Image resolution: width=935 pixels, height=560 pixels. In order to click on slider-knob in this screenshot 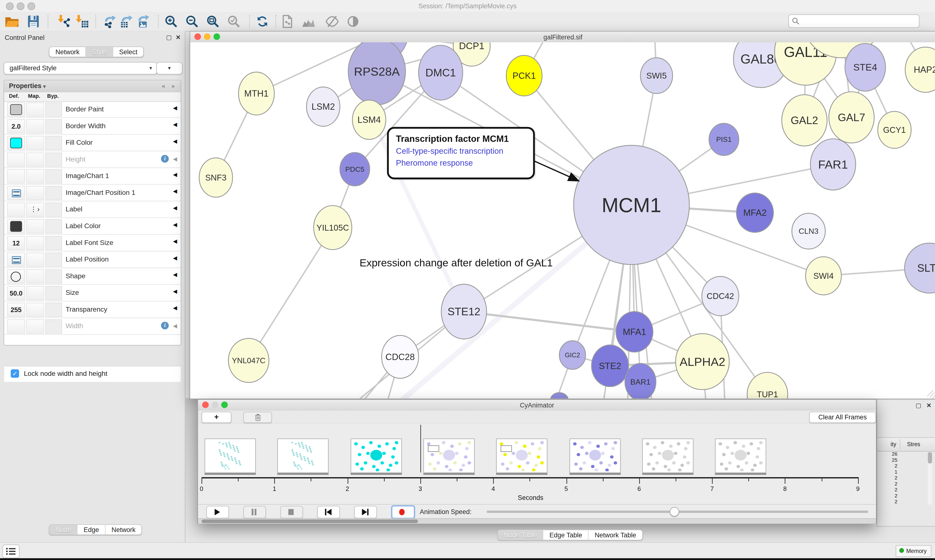, I will do `click(674, 512)`.